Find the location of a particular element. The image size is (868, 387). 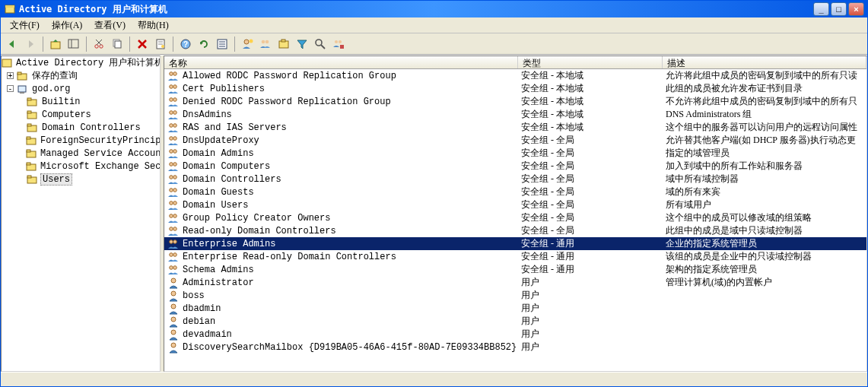

list-row: Domain Guests安全组 - 全局域的所有来宾 is located at coordinates (516, 192).